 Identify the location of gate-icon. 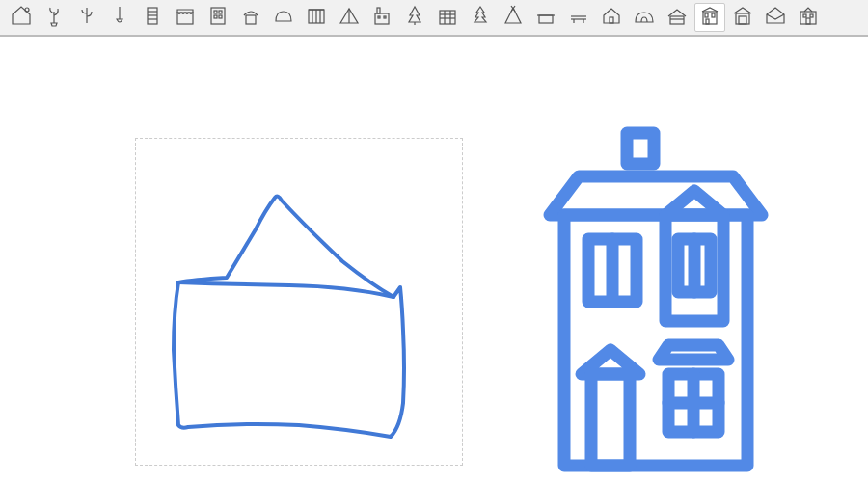
(316, 17).